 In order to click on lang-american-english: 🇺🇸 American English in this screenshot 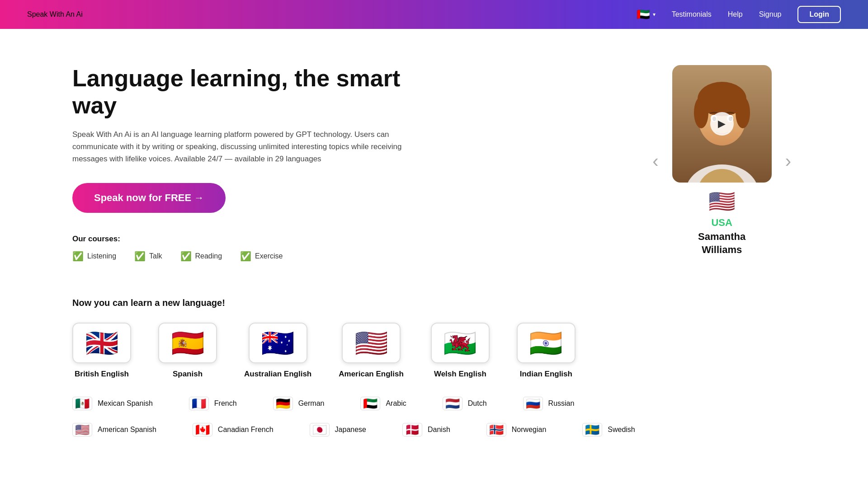, I will do `click(371, 351)`.